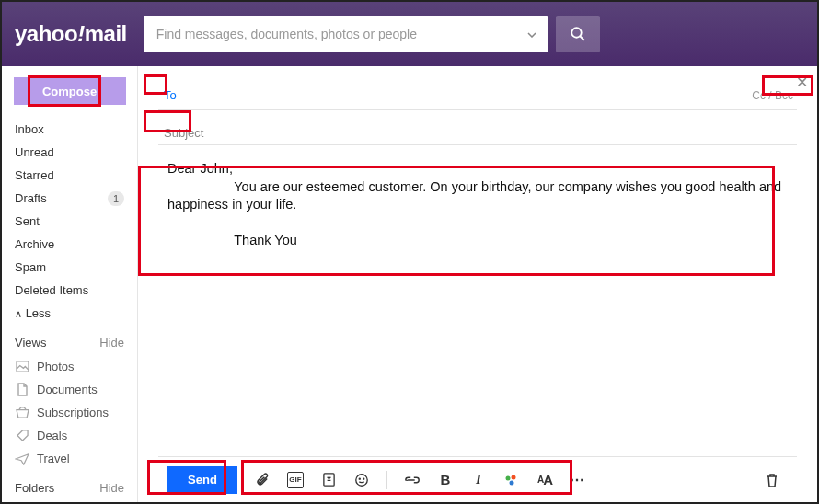  I want to click on drafts-badge: 1, so click(116, 199).